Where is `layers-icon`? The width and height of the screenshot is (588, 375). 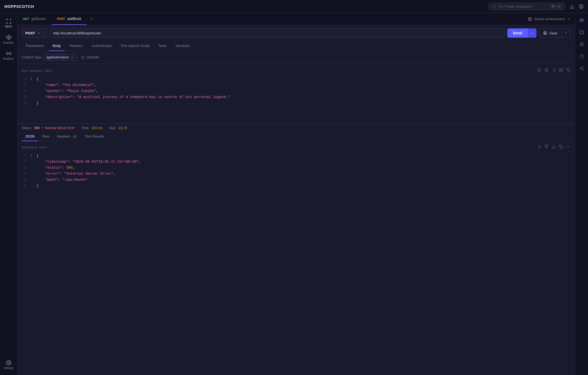 layers-icon is located at coordinates (582, 44).